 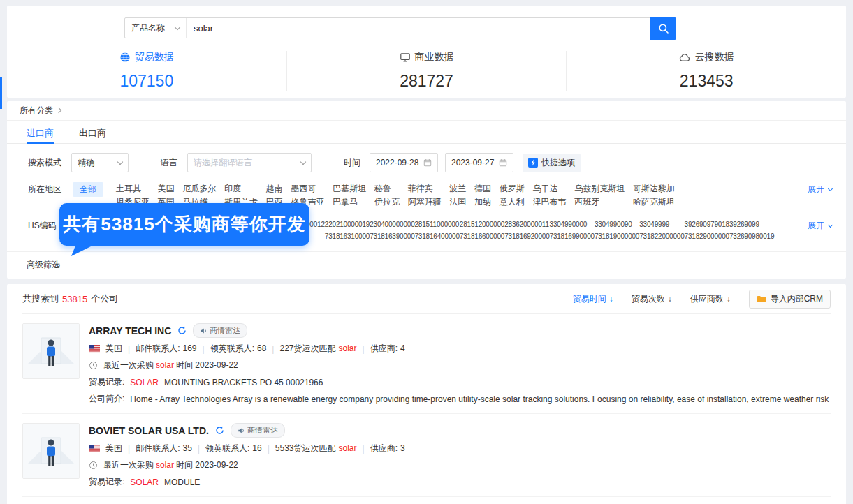 What do you see at coordinates (400, 28) in the screenshot?
I see `search-box: 产品名称` at bounding box center [400, 28].